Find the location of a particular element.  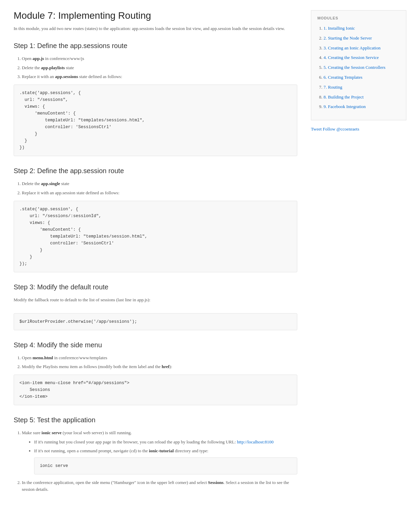

step-5-bold-3: Sessions is located at coordinates (216, 483).